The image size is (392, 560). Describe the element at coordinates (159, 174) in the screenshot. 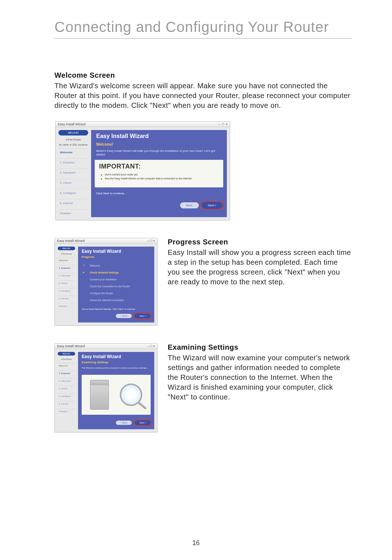

I see `wizard-content-welcome: Easy Install Wizard Welcome! Belkin's Ea…` at that location.